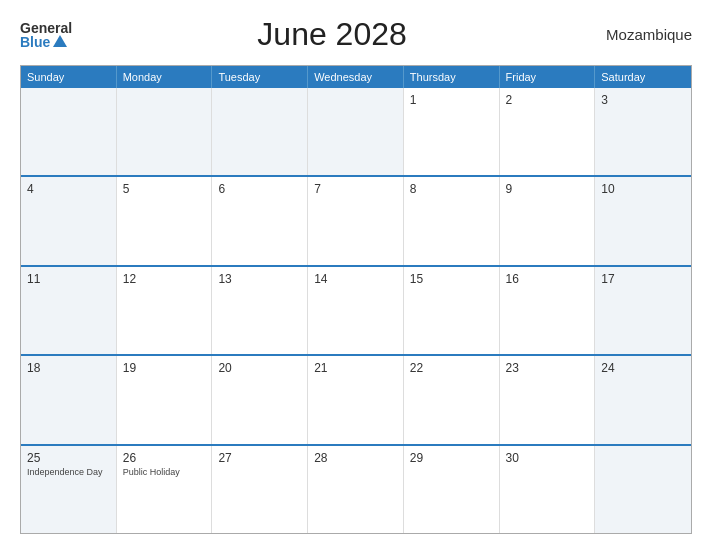  What do you see at coordinates (332, 34) in the screenshot?
I see `calendar-title: June 2028` at bounding box center [332, 34].